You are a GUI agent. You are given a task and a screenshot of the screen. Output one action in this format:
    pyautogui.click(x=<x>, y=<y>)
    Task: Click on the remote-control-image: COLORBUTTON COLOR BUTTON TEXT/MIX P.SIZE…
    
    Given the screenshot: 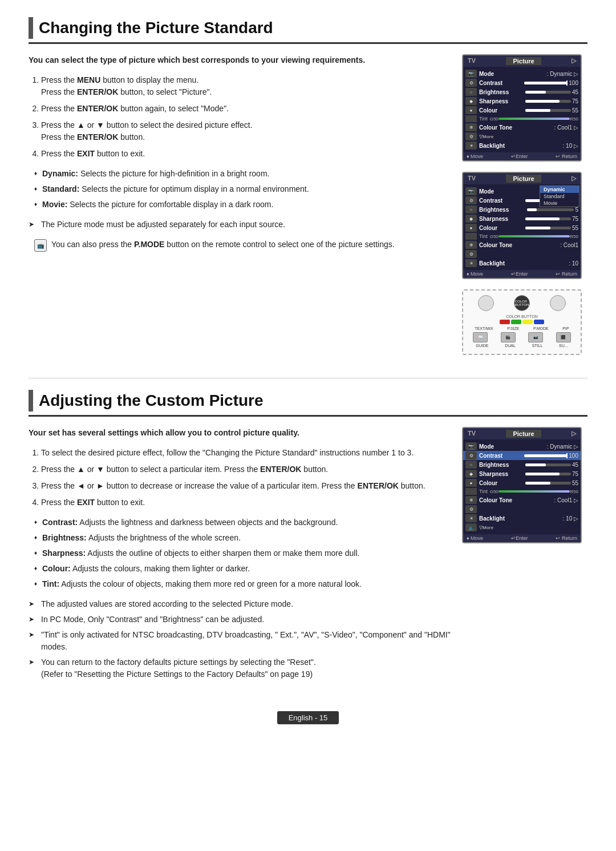 What is the action you would take?
    pyautogui.click(x=522, y=322)
    